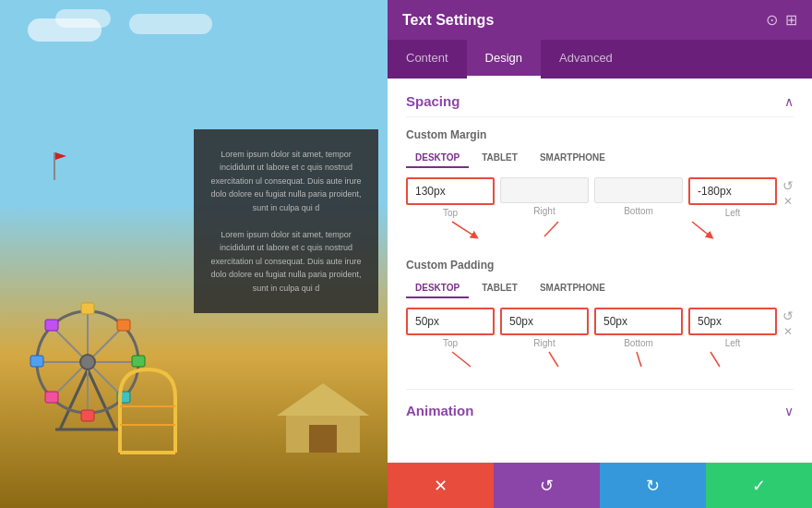 Image resolution: width=812 pixels, height=508 pixels. Describe the element at coordinates (600, 198) in the screenshot. I see `margin-inputs-row: Top Right Bottom Left` at that location.